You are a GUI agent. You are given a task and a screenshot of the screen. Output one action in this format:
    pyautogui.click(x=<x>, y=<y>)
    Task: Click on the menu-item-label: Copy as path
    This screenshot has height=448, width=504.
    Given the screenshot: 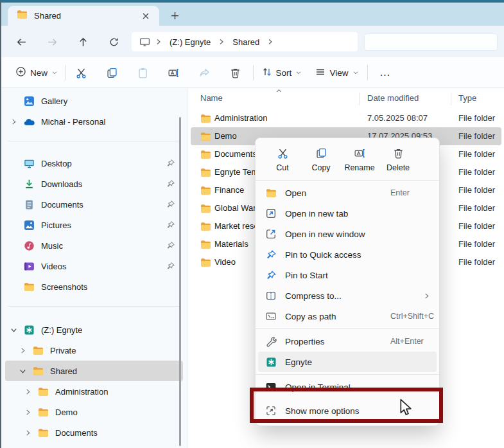 What is the action you would take?
    pyautogui.click(x=311, y=316)
    